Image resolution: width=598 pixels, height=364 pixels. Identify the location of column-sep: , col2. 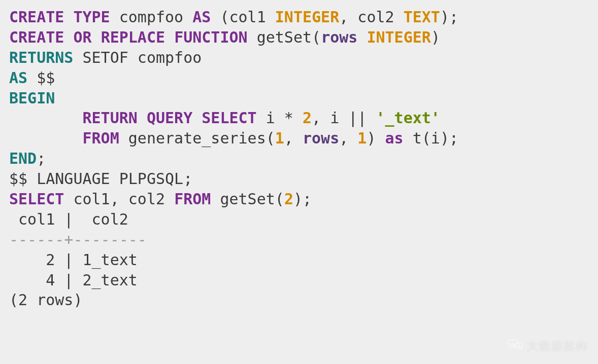
(371, 17).